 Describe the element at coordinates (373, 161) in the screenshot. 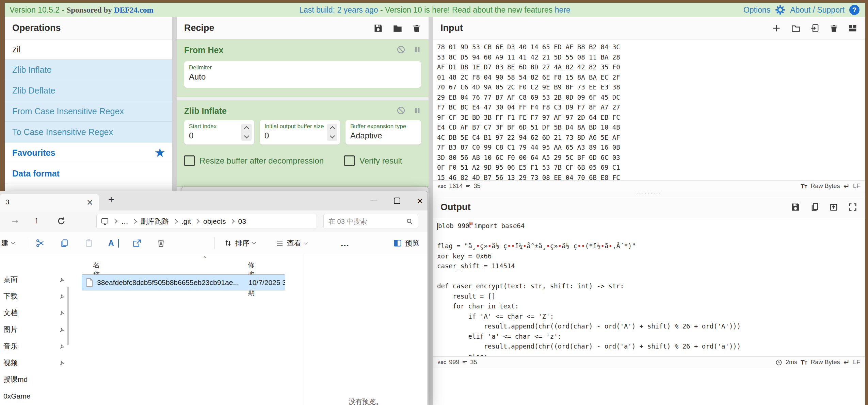

I see `verify-result-checkbox: Verify result` at that location.